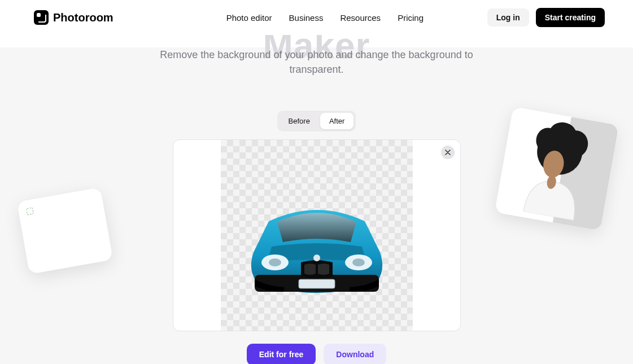 The width and height of the screenshot is (633, 364). Describe the element at coordinates (317, 121) in the screenshot. I see `before-after-toggle: Before After` at that location.